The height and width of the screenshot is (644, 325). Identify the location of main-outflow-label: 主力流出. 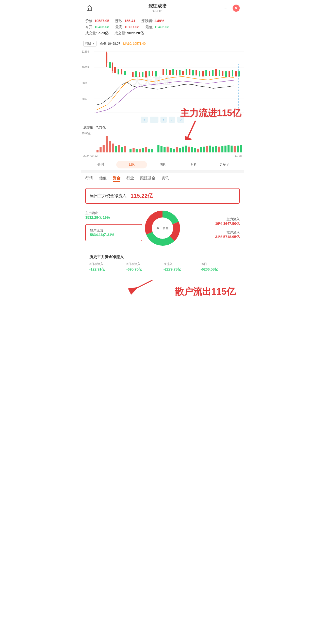
(114, 213).